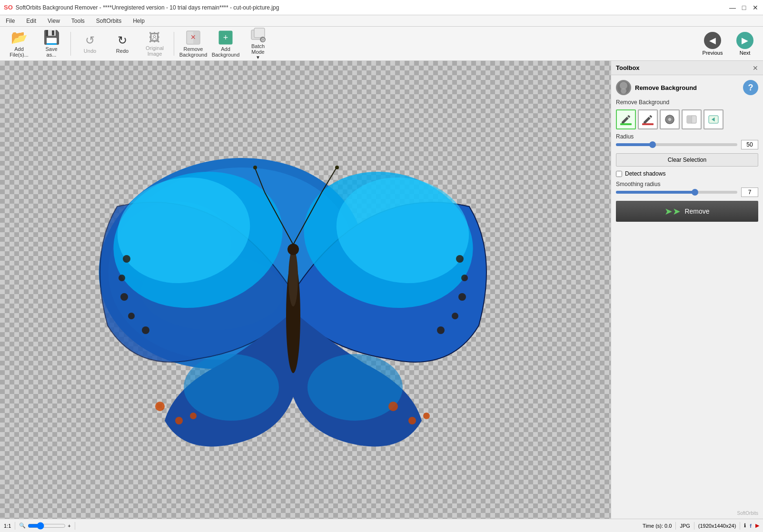 Image resolution: width=763 pixels, height=532 pixels. Describe the element at coordinates (687, 160) in the screenshot. I see `clear-selection-button: Clear Selection` at that location.